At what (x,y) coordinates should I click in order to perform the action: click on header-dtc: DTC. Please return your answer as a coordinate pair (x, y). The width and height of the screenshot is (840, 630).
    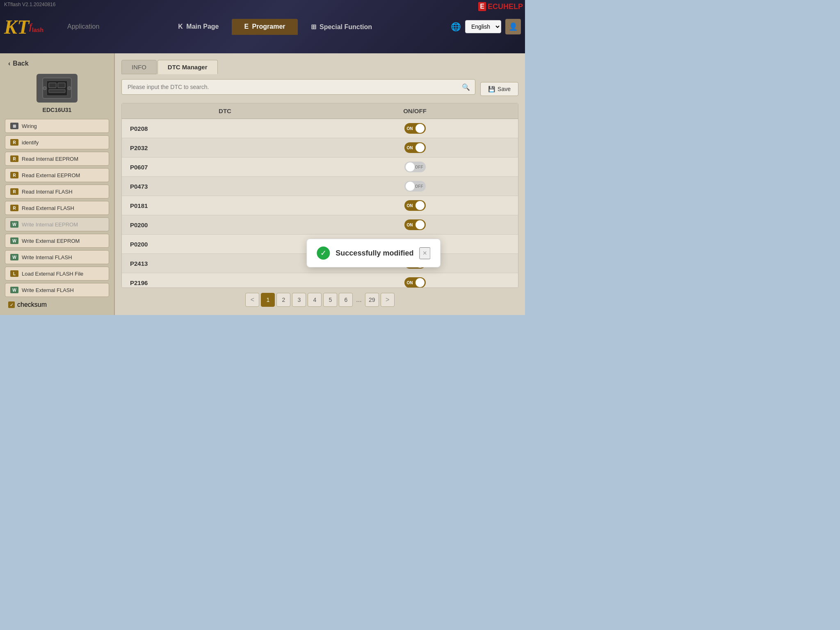
    Looking at the image, I should click on (225, 111).